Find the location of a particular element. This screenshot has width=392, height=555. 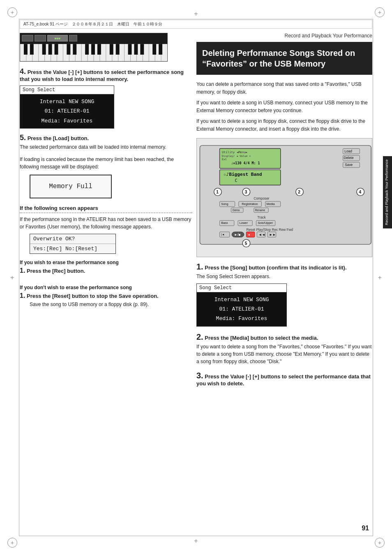

rc-step1-body: The Song Select Screen appears. is located at coordinates (284, 276).